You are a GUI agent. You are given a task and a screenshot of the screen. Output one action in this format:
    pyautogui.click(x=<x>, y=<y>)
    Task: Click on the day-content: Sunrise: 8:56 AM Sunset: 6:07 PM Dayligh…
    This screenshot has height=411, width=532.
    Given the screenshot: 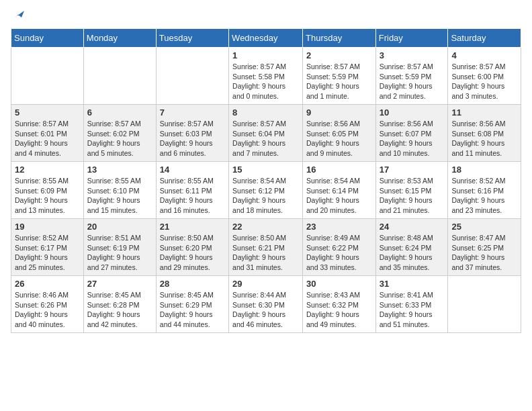 What is the action you would take?
    pyautogui.click(x=412, y=138)
    